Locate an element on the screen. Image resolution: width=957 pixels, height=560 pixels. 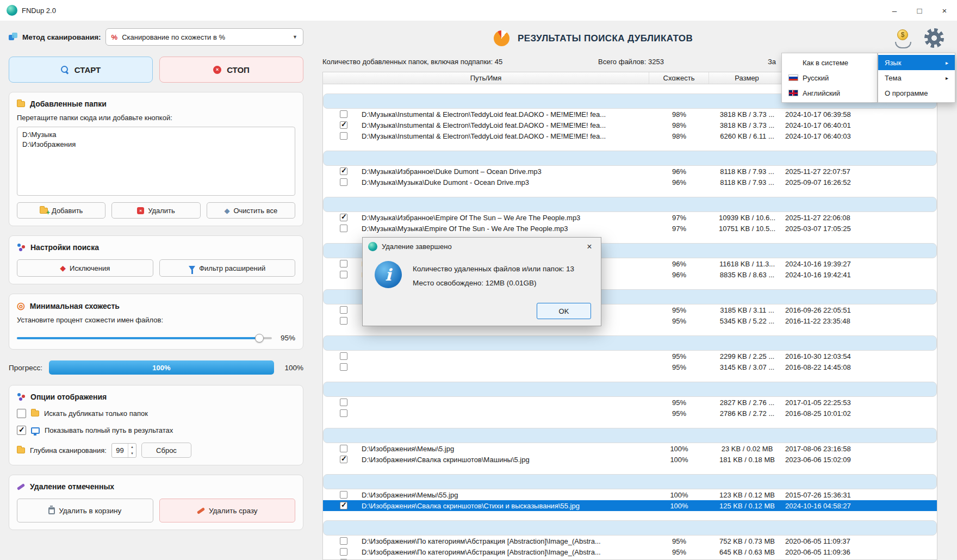
submenu-item: Английский is located at coordinates (830, 93).